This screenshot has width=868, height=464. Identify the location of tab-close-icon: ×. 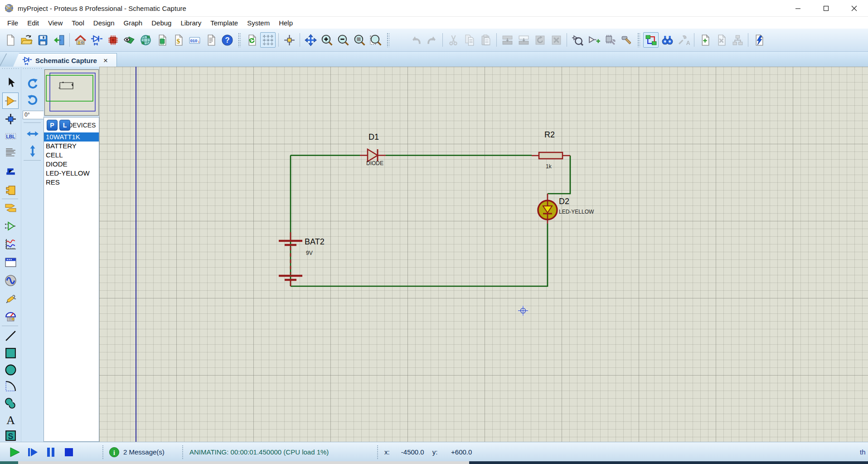
(106, 61).